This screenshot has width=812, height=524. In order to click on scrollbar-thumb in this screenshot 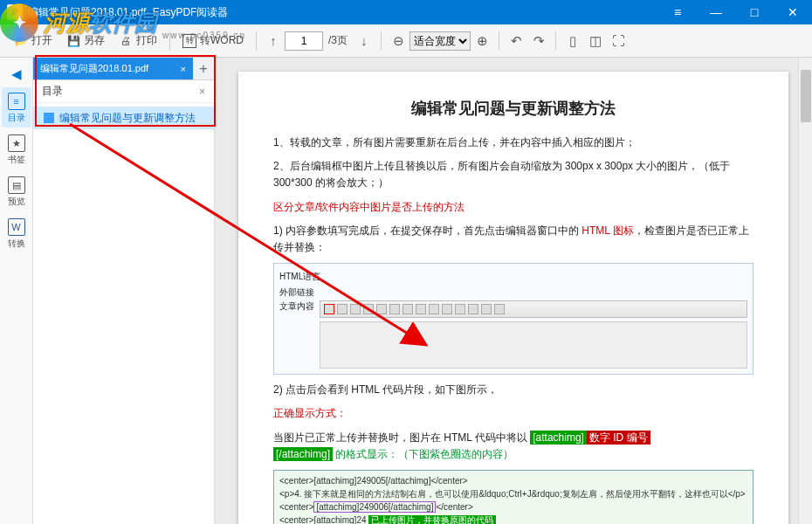, I will do `click(806, 96)`.